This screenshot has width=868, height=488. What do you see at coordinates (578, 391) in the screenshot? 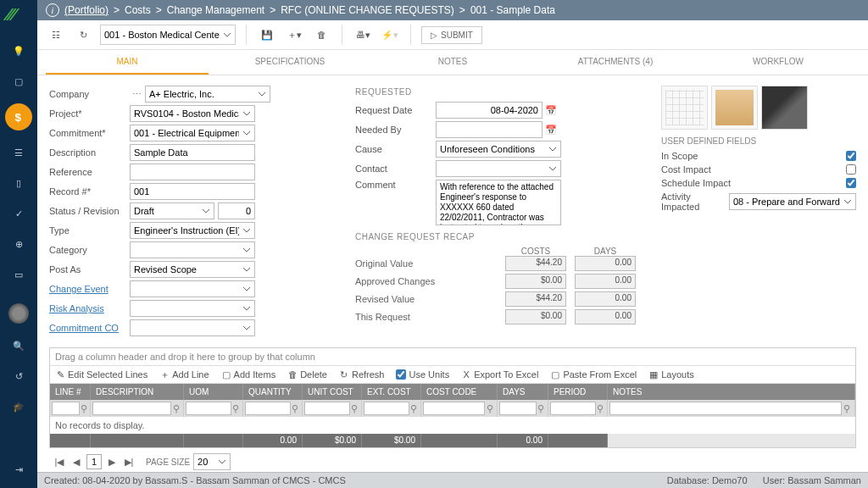
I see `col-period: PERIOD` at bounding box center [578, 391].